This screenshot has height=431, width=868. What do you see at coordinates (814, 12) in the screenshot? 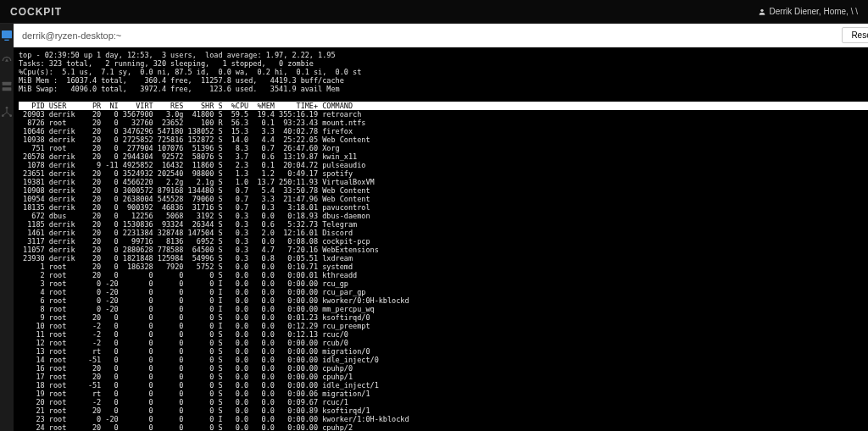
I see `user-label: Derrik Diener, Home, \ \` at bounding box center [814, 12].